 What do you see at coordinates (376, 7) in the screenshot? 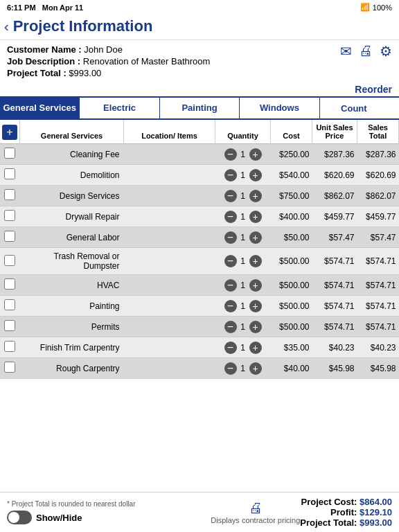
I see `status-indicators: 📶 100%` at bounding box center [376, 7].